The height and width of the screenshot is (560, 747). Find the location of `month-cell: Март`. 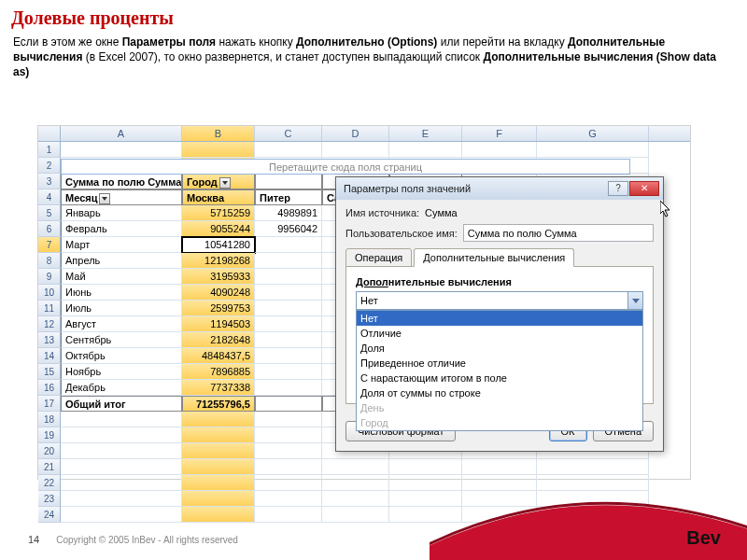

month-cell: Март is located at coordinates (121, 245).